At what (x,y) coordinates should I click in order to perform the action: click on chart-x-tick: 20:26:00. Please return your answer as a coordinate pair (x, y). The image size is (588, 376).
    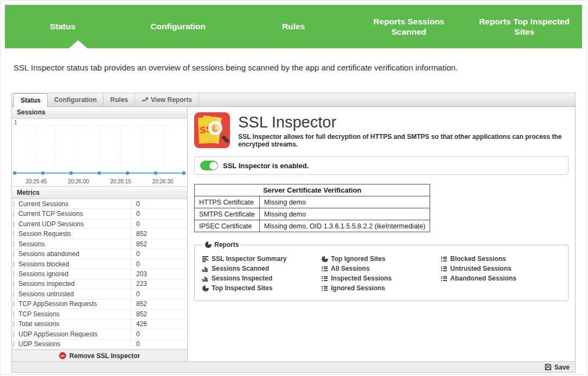
    Looking at the image, I should click on (78, 181).